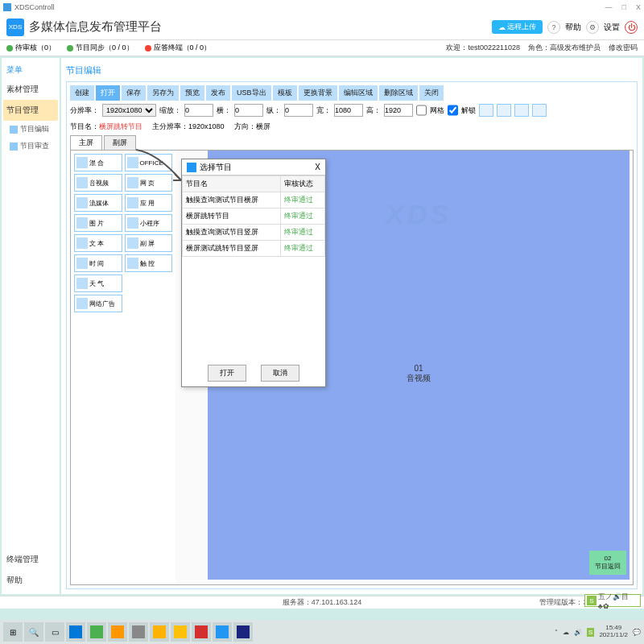 This screenshot has width=644, height=644. What do you see at coordinates (149, 183) in the screenshot?
I see `palette-网页: 网 页` at bounding box center [149, 183].